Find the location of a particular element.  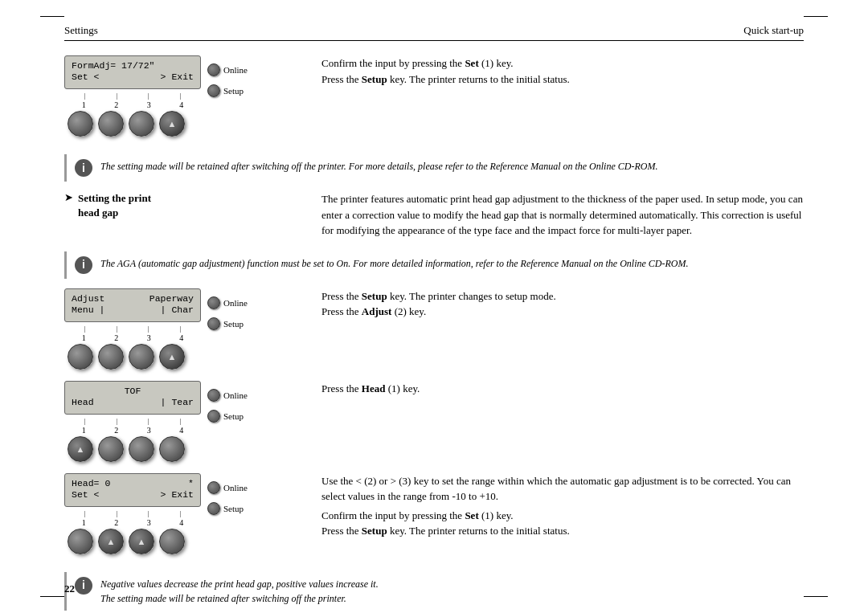

section-adjust-left: Adjust Paperway Menu | | Char | | | is located at coordinates (185, 329).